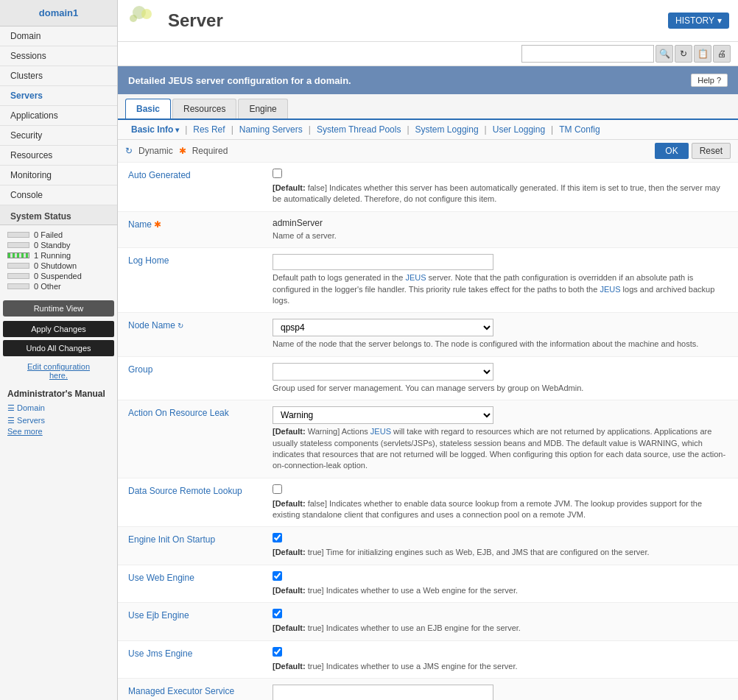  What do you see at coordinates (59, 371) in the screenshot?
I see `edit-config-link: Edit configurationhere.` at bounding box center [59, 371].